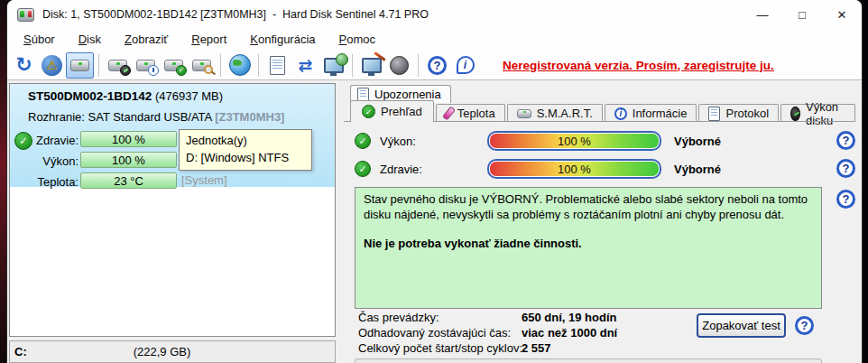 The width and height of the screenshot is (868, 363). Describe the element at coordinates (805, 325) in the screenshot. I see `retest-help-icon` at that location.